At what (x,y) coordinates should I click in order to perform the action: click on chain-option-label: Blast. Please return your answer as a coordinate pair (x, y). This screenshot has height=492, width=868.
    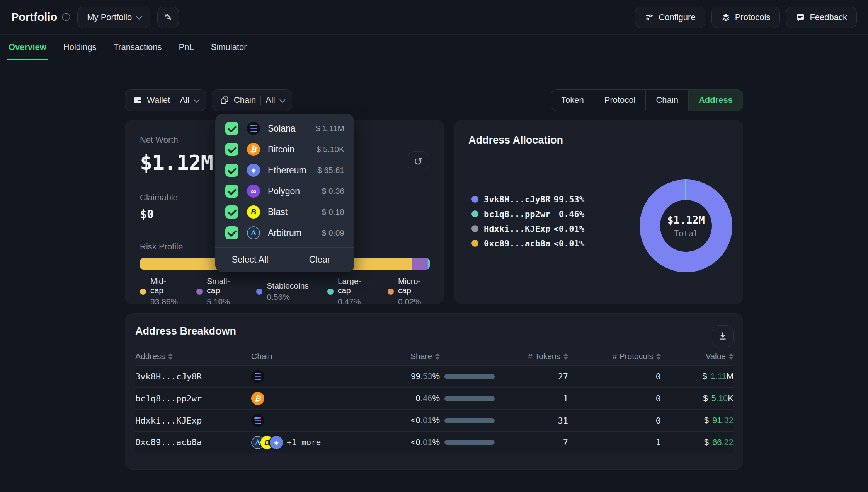
    Looking at the image, I should click on (277, 212).